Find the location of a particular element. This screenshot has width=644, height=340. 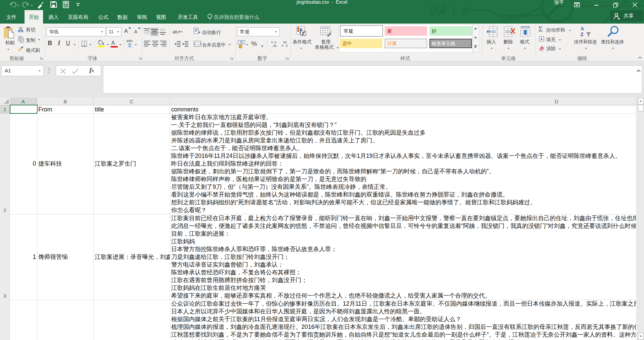

svg-text: Z is located at coordinates (582, 34).